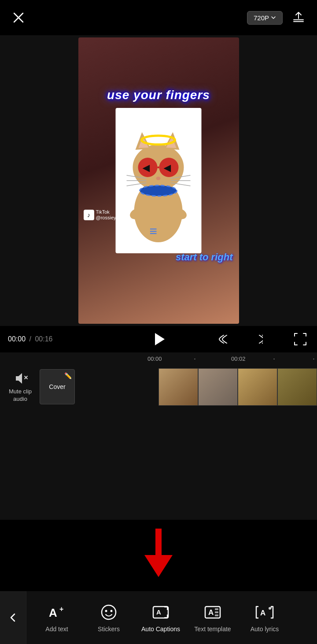 Image resolution: width=317 pixels, height=644 pixels. I want to click on play-button, so click(158, 339).